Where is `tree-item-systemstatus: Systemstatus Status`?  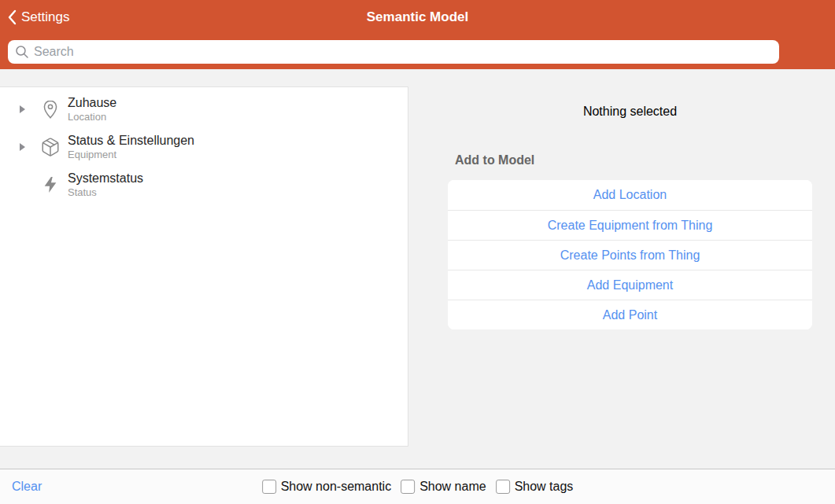
tree-item-systemstatus: Systemstatus Status is located at coordinates (204, 185).